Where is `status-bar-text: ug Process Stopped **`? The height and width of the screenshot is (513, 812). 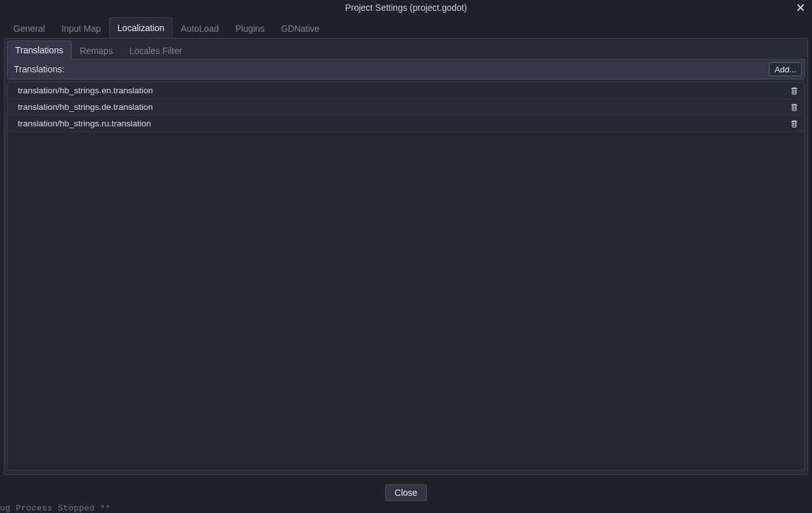
status-bar-text: ug Process Stopped ** is located at coordinates (55, 508).